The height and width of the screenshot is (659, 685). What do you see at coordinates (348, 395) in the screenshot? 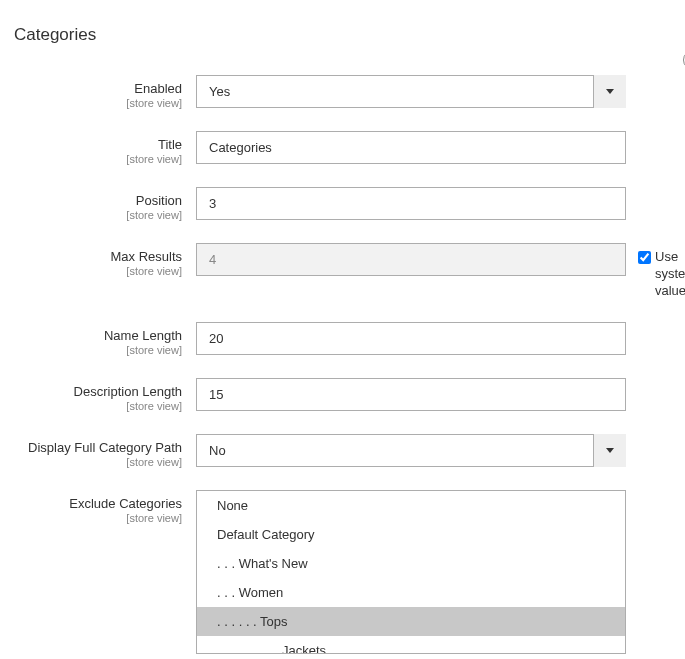
I see `field-row-description-length: Description Length [store view]` at bounding box center [348, 395].